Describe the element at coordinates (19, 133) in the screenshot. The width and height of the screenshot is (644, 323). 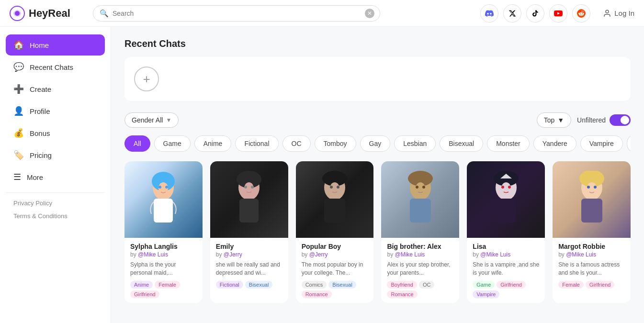
I see `bonus-icon: 💰` at that location.